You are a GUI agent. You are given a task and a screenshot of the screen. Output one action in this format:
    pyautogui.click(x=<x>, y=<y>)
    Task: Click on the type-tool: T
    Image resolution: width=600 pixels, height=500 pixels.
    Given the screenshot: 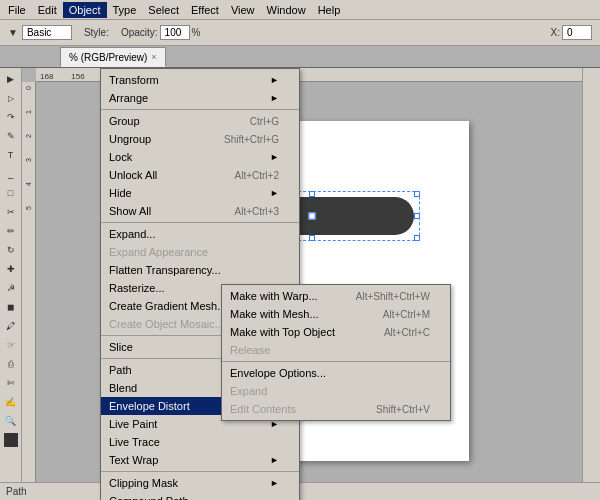 What is the action you would take?
    pyautogui.click(x=11, y=155)
    